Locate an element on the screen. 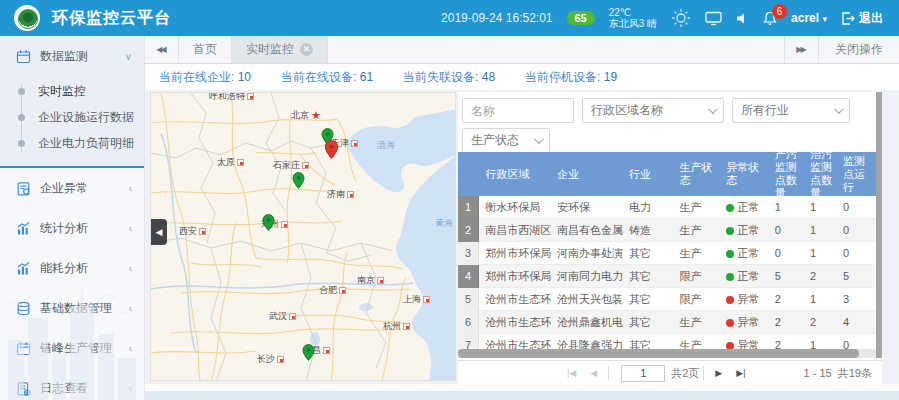  col-header-3: 生产状态 is located at coordinates (698, 174).